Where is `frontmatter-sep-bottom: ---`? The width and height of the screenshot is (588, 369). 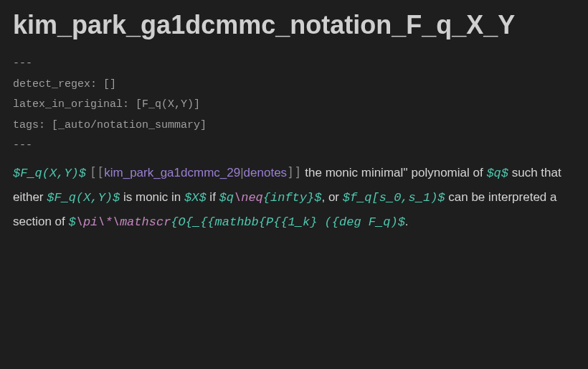
frontmatter-sep-bottom: --- is located at coordinates (294, 146).